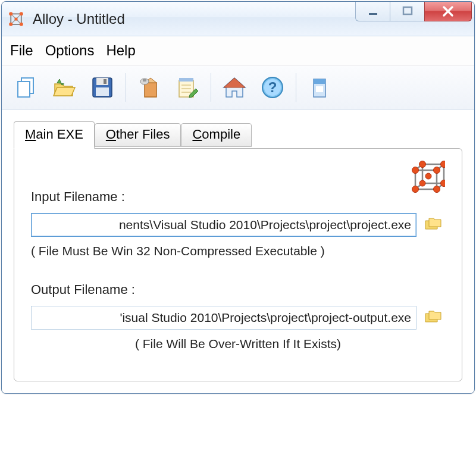 The image size is (476, 476). I want to click on menubar: File Options Help, so click(238, 51).